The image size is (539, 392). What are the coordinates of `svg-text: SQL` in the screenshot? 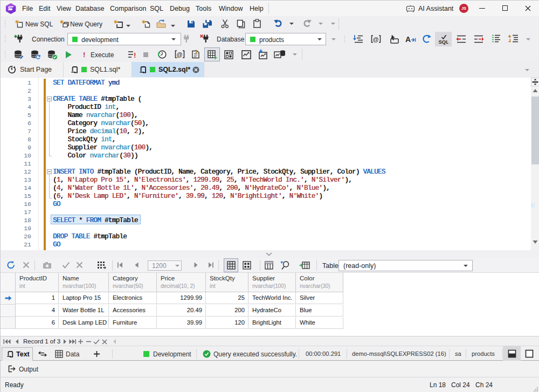 It's located at (444, 42).